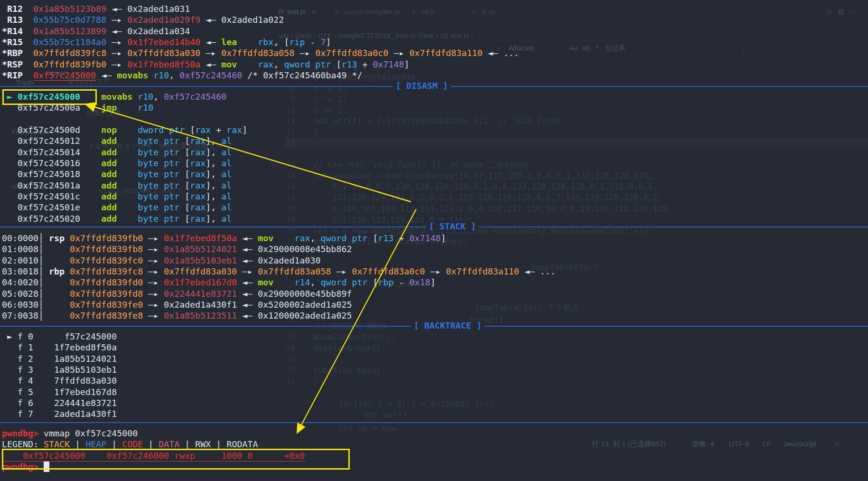 This screenshot has width=868, height=481. Describe the element at coordinates (200, 305) in the screenshot. I see `terminal-text-segment: 0x2aded1a430f1` at that location.